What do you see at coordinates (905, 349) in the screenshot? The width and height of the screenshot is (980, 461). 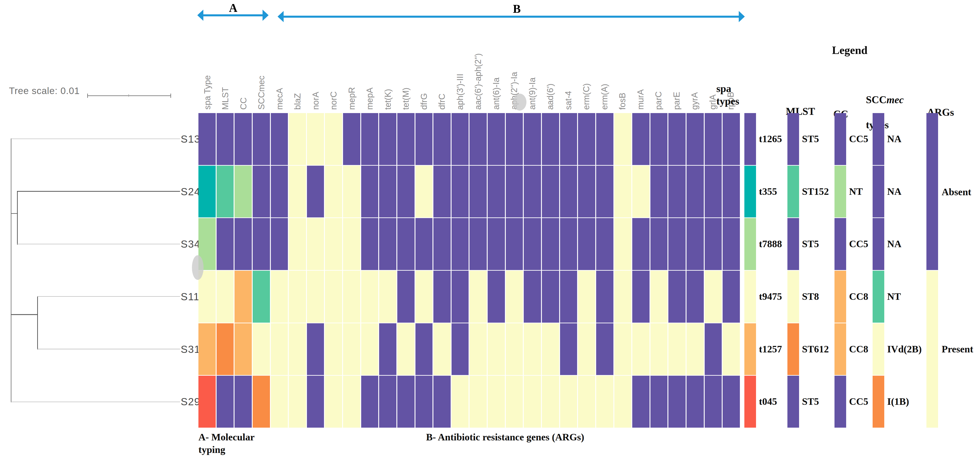 I see `legend-value-sccmec-types-IVd(2B): IVd(2B)` at bounding box center [905, 349].